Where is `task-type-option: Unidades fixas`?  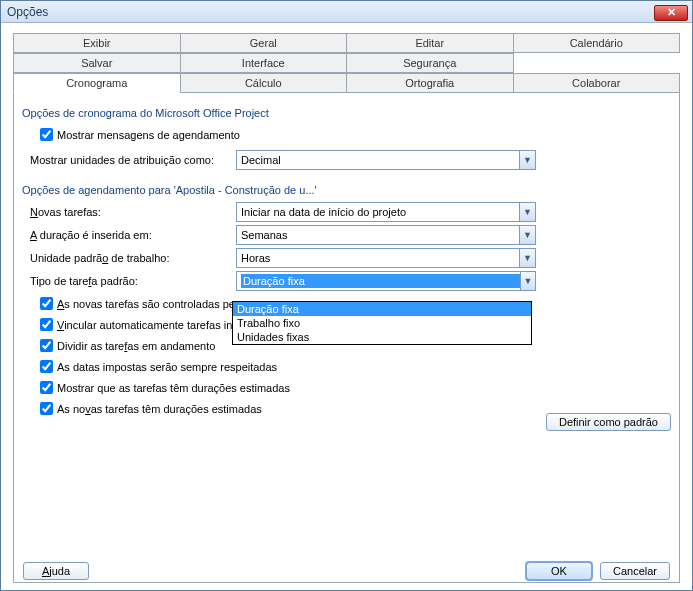 task-type-option: Unidades fixas is located at coordinates (382, 337).